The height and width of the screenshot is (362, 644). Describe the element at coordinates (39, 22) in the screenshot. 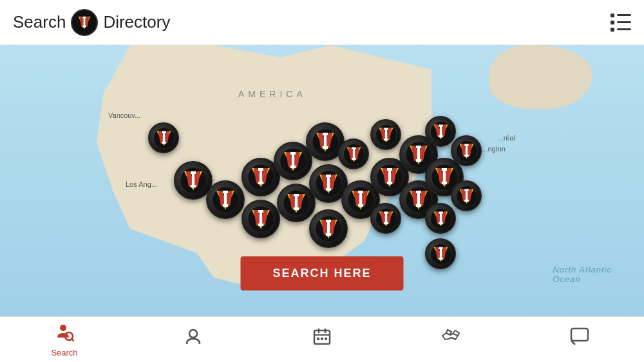

I see `title-search: Search` at that location.